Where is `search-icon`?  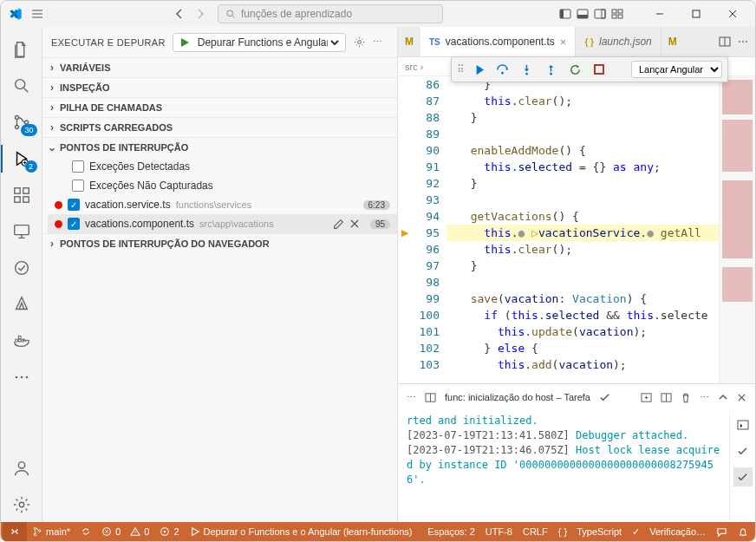 search-icon is located at coordinates (22, 86).